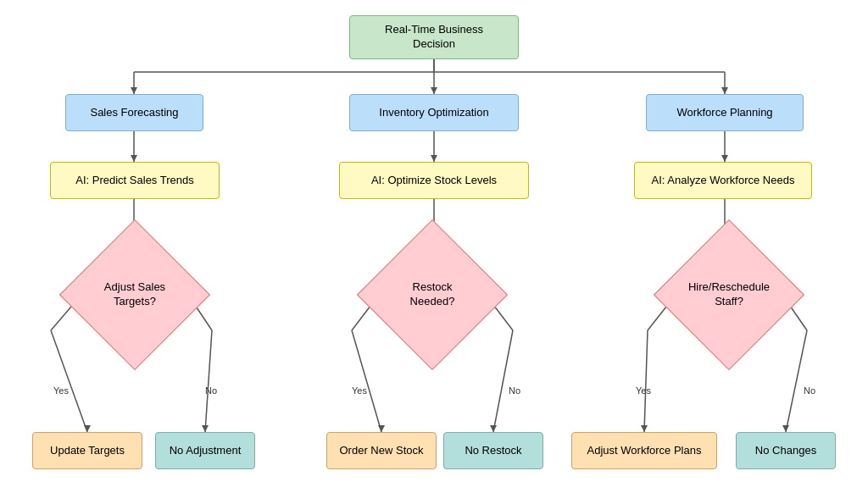 The image size is (868, 482). I want to click on root-node: Real-Time Business Decision, so click(434, 37).